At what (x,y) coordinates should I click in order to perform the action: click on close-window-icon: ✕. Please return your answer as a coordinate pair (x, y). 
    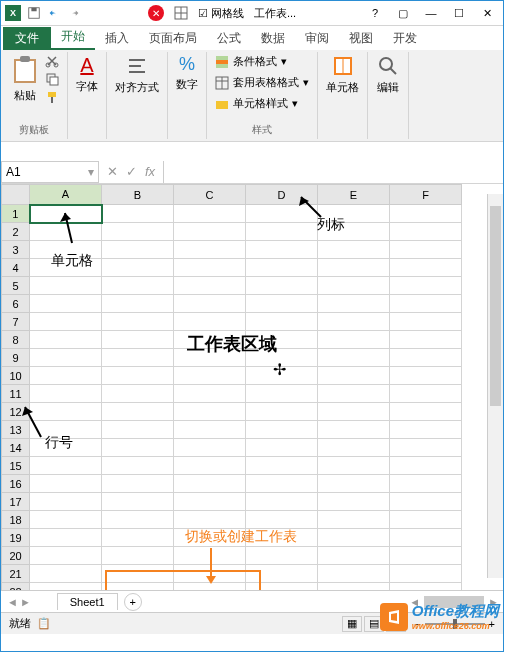
    Looking at the image, I should click on (487, 13).